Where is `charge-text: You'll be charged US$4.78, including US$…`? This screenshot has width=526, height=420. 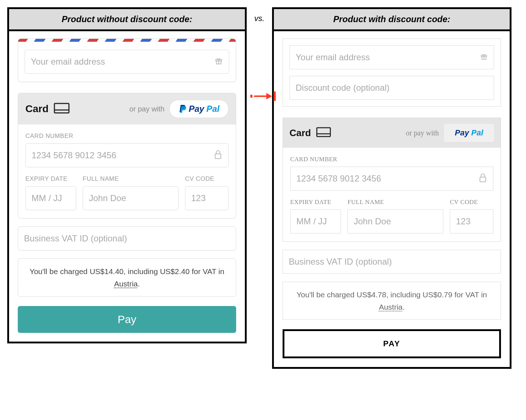
charge-text: You'll be charged US$4.78, including US$… is located at coordinates (392, 295).